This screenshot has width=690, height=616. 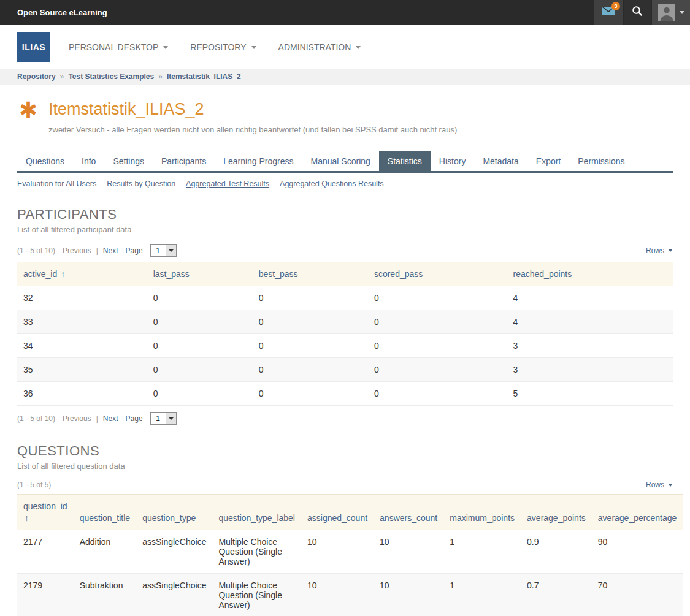 What do you see at coordinates (601, 161) in the screenshot?
I see `tab-permissions: Permissions` at bounding box center [601, 161].